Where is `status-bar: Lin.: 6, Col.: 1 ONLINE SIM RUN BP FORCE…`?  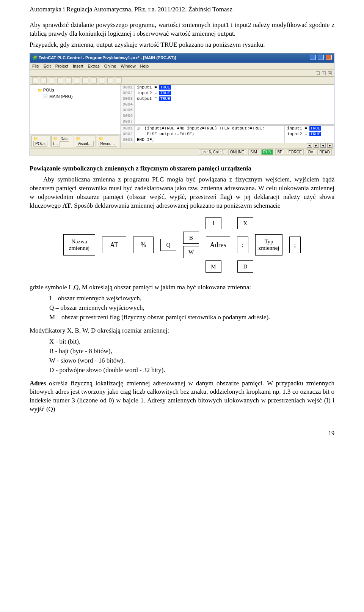 status-bar: Lin.: 6, Col.: 1 ONLINE SIM RUN BP FORCE… is located at coordinates (182, 152).